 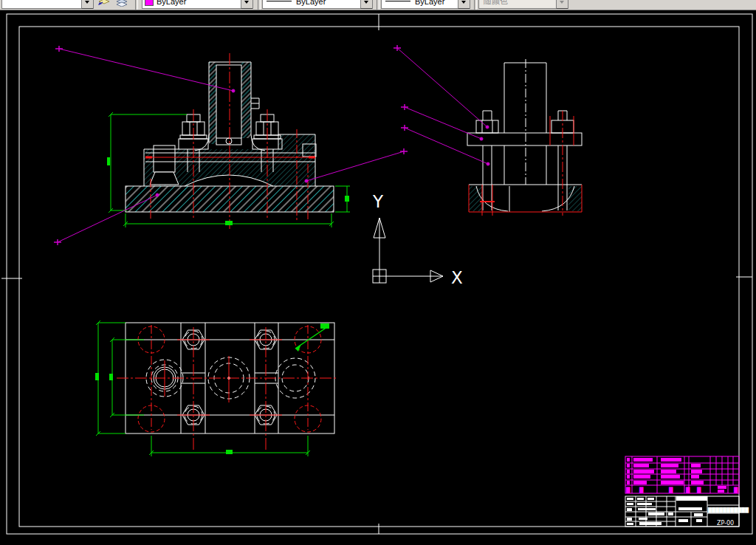 I want to click on color-swatch, so click(x=149, y=3).